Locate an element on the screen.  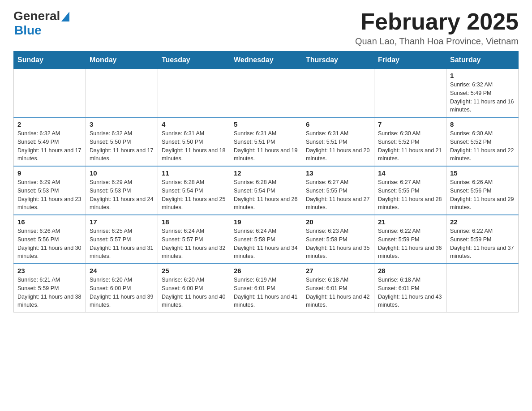
day-number: 17 is located at coordinates (122, 222).